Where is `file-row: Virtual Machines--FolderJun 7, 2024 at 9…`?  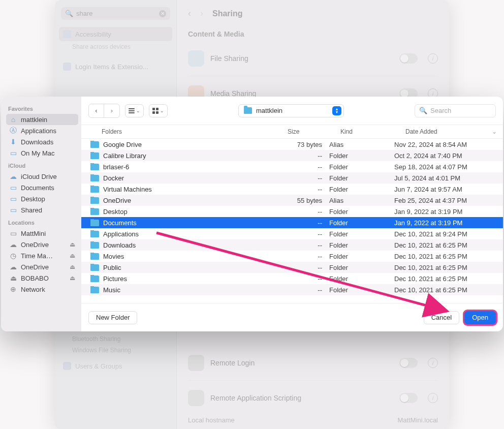
file-row: Virtual Machines--FolderJun 7, 2024 at 9… is located at coordinates (292, 189).